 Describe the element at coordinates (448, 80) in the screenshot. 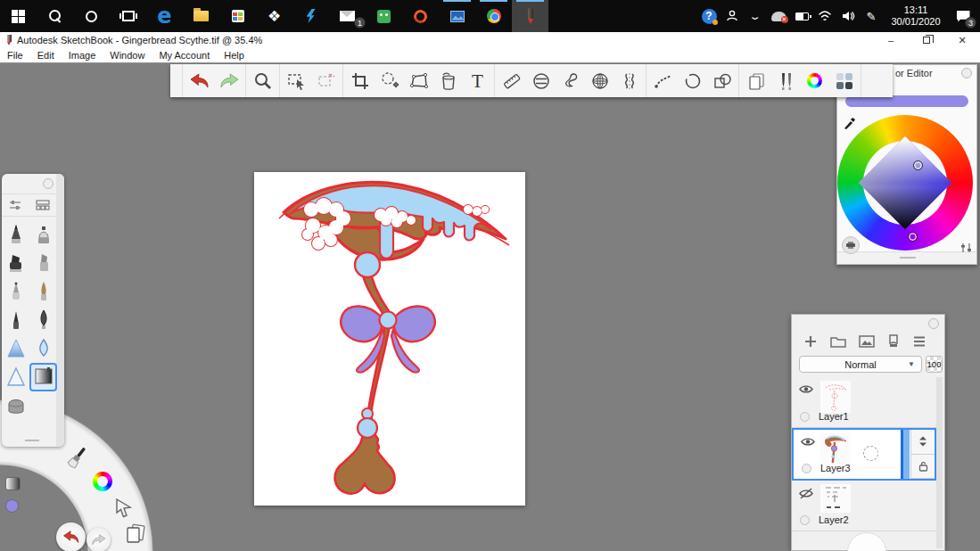

I see `fill-tool-button` at that location.